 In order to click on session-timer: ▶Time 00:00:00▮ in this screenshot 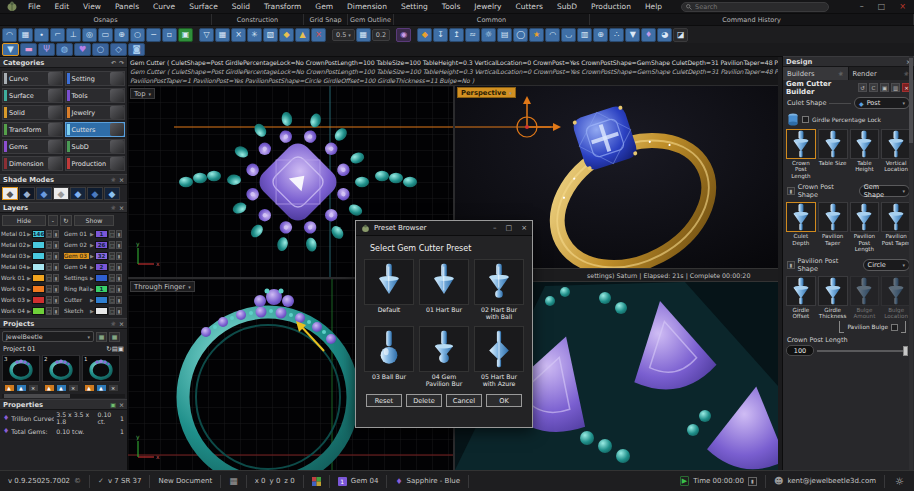, I will do `click(718, 481)`.